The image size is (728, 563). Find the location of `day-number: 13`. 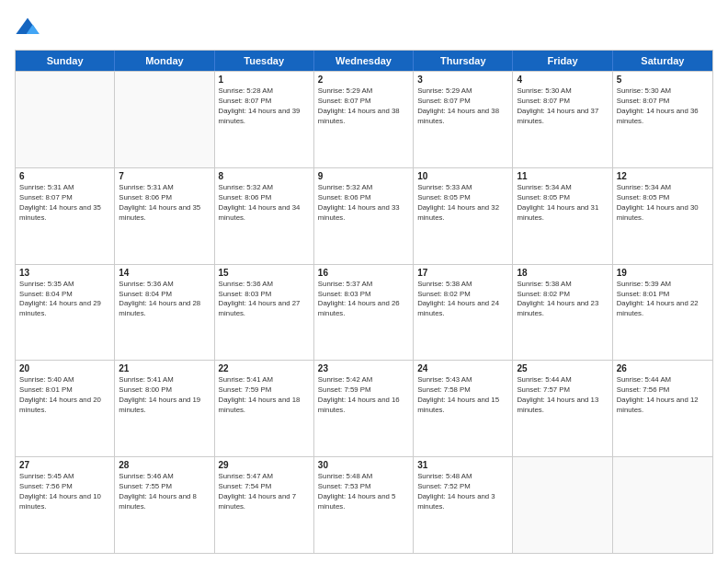

day-number: 13 is located at coordinates (64, 272).